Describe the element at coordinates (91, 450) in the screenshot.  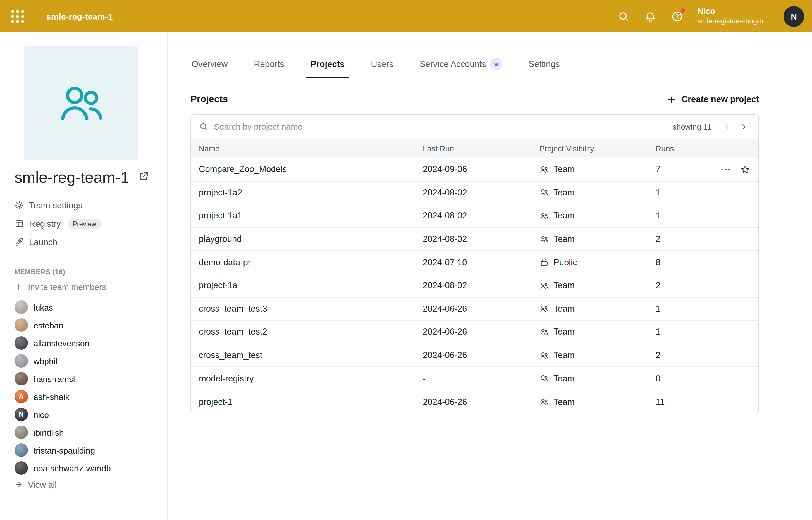
I see `member-row: tristan-spaulding` at that location.